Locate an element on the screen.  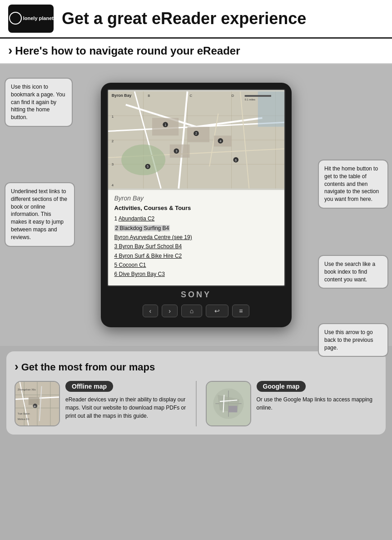
list-item: 4 Byron Surf & Bike Hire C2 is located at coordinates (196, 256).